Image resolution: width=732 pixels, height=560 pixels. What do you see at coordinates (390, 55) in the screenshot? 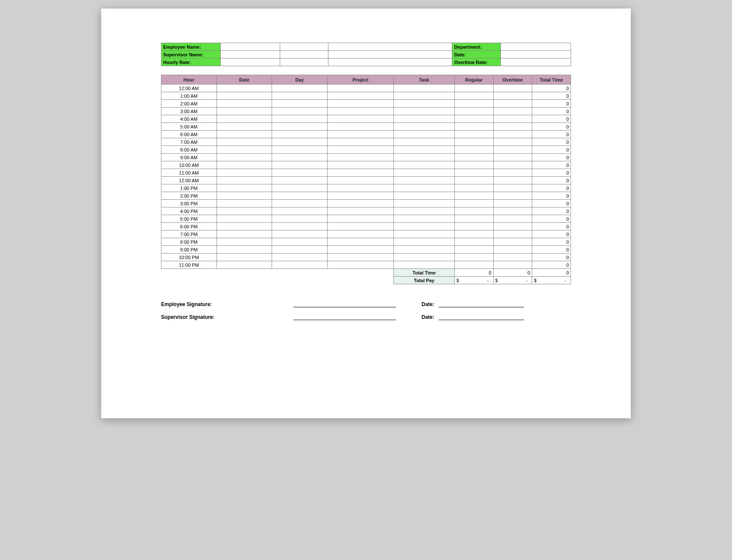
I see `supervisor-name-field-c` at bounding box center [390, 55].